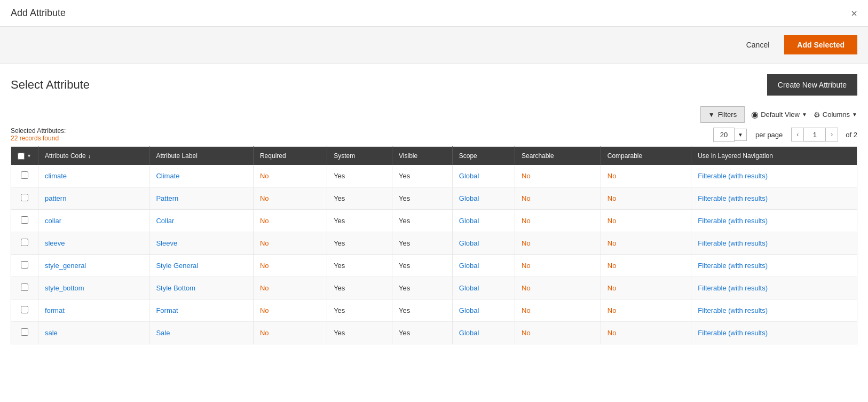 This screenshot has height=402, width=868. I want to click on per-page-value: 20, so click(724, 135).